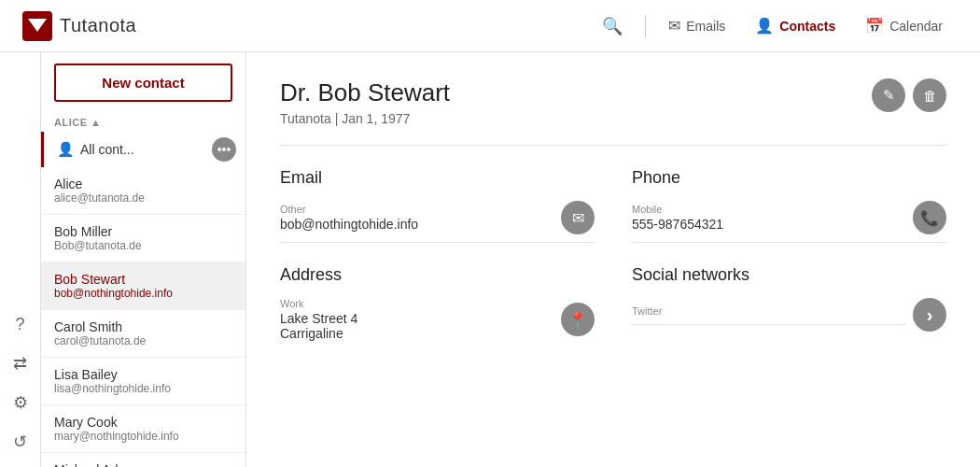 The image size is (980, 467). What do you see at coordinates (696, 26) in the screenshot?
I see `nav-emails: ✉ Emails` at bounding box center [696, 26].